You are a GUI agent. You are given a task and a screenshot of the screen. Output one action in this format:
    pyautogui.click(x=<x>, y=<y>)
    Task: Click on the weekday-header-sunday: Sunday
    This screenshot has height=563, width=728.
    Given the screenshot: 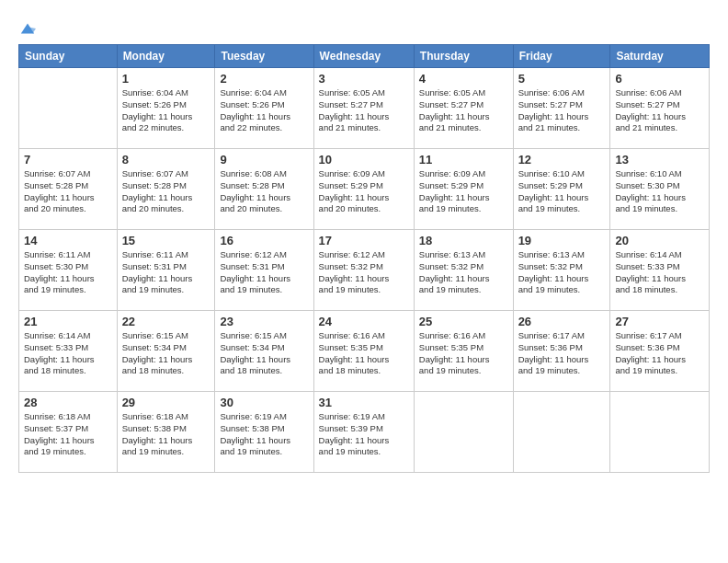 What is the action you would take?
    pyautogui.click(x=68, y=57)
    